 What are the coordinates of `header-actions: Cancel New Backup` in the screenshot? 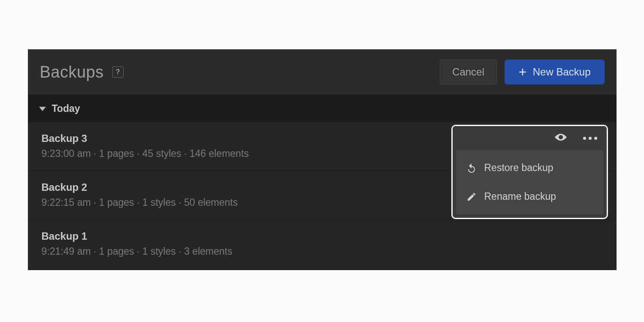 It's located at (522, 72).